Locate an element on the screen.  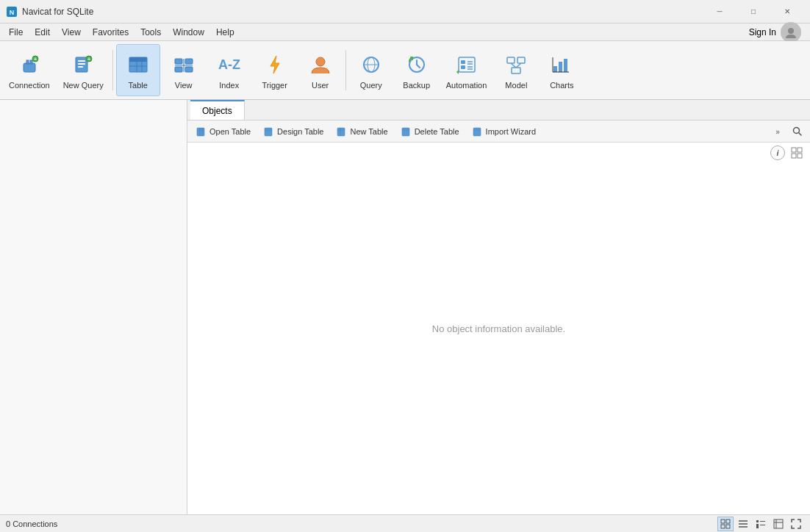
info-controls: i is located at coordinates (787, 153).